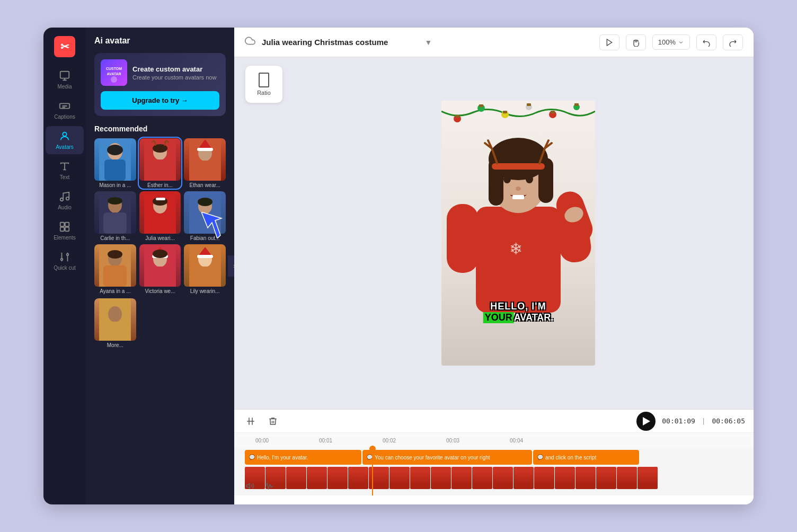 The image size is (797, 532). What do you see at coordinates (160, 85) in the screenshot?
I see `custom-avatar-card: CUSTOM AVATAR Create custom avatar Creat…` at bounding box center [160, 85].